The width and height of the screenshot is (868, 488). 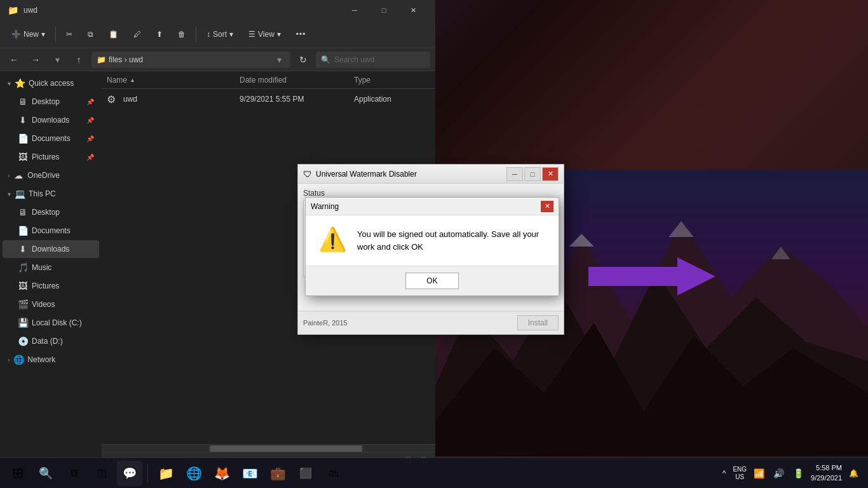 I want to click on pictures-icon-2: 🖼, so click(x=23, y=286).